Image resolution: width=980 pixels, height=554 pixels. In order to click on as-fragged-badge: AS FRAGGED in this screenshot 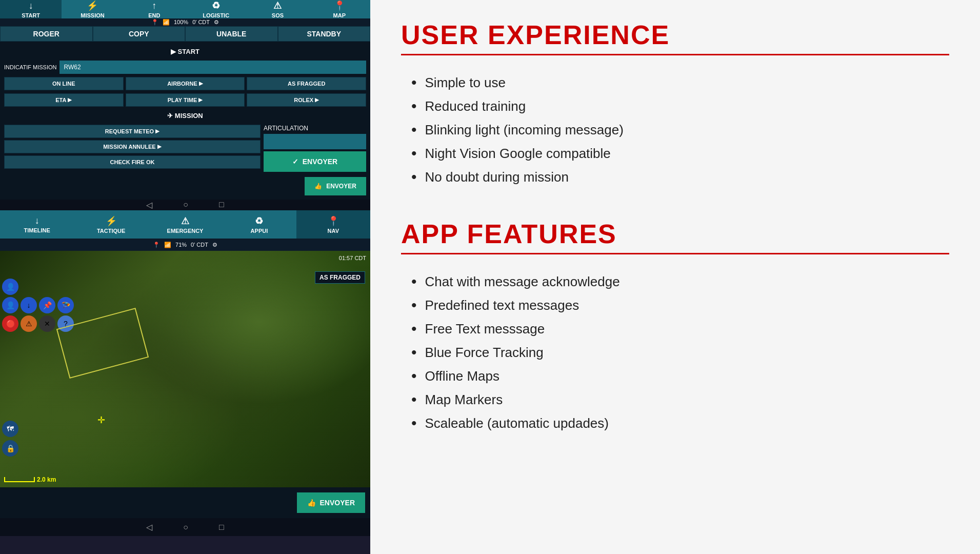, I will do `click(340, 278)`.